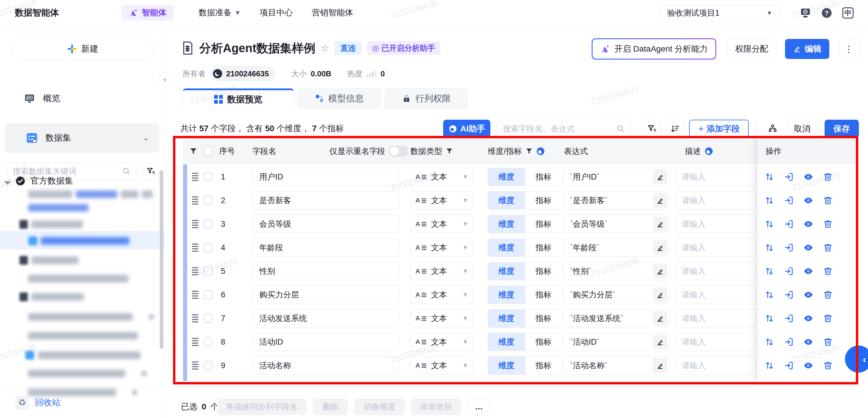 This screenshot has height=418, width=868. I want to click on sidebar-item-dataset: 数据集 ⌄, so click(82, 138).